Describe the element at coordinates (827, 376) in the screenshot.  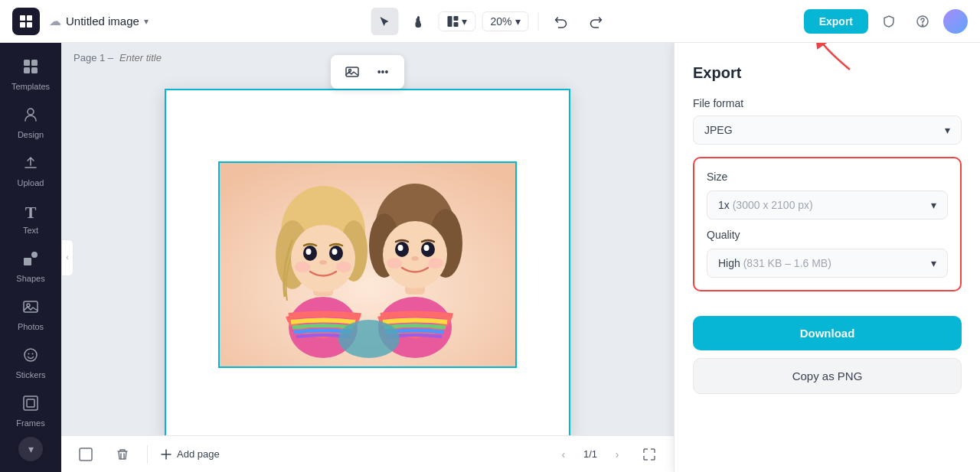
I see `copy-png-button: Copy as PNG` at that location.